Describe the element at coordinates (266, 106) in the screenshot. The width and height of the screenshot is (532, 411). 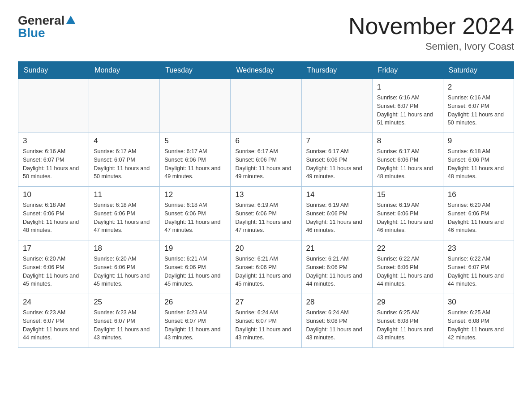
I see `calendar-week-row: 1Sunrise: 6:16 AMSunset: 6:07 PMDaylight…` at that location.